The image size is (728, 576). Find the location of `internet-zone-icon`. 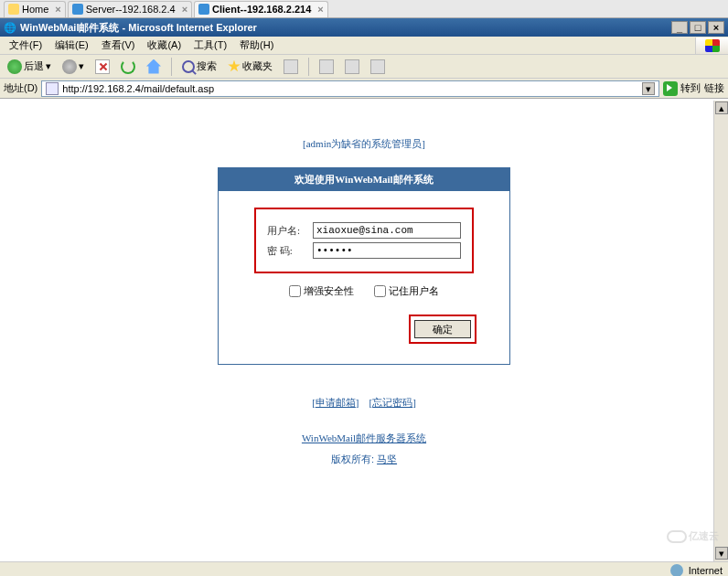

internet-zone-icon is located at coordinates (677, 571).